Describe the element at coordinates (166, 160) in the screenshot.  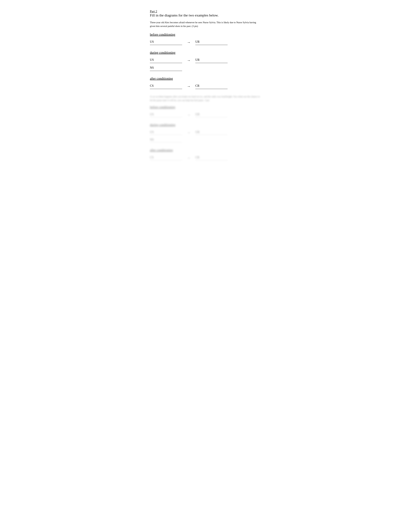
I see `example2-after-cs-line` at that location.